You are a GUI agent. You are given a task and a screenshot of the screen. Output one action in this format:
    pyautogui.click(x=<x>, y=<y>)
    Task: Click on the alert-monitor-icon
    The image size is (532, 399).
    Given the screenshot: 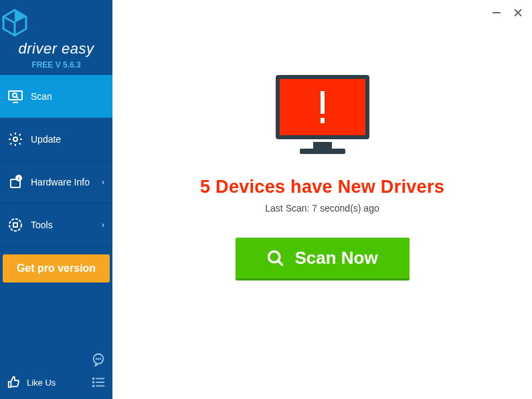 What is the action you would take?
    pyautogui.click(x=323, y=115)
    